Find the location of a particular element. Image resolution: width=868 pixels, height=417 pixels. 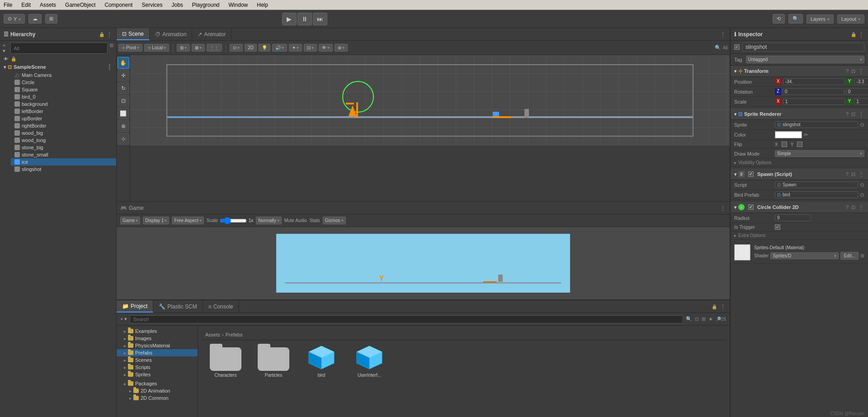

transform-help: ? is located at coordinates (847, 71).